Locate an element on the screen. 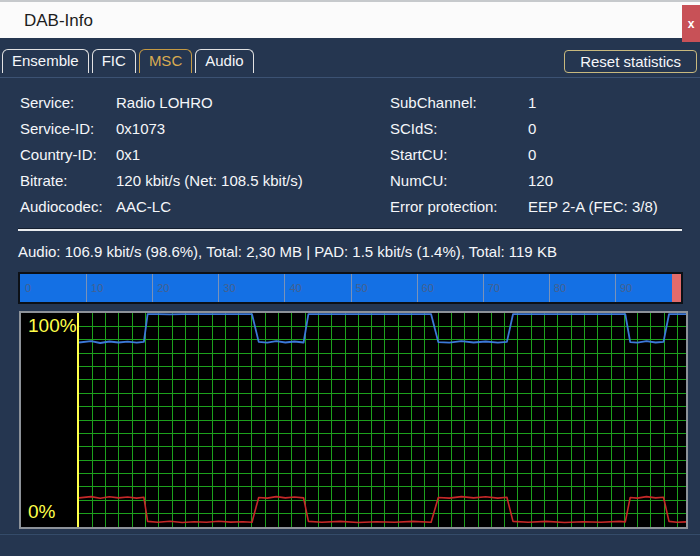 The image size is (700, 556). usage-tick-label: 30 is located at coordinates (229, 288).